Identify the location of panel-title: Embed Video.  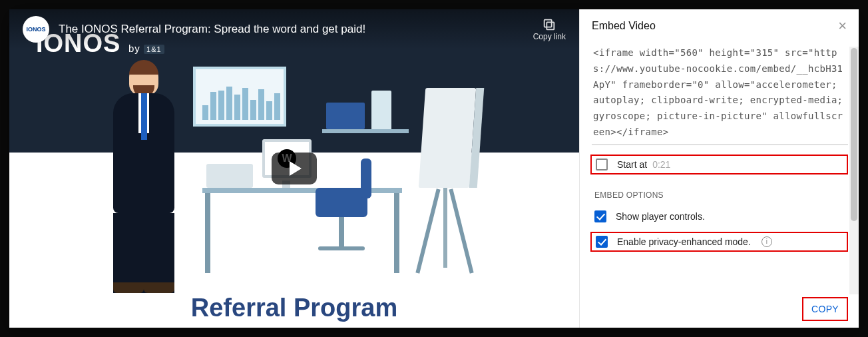
(624, 26).